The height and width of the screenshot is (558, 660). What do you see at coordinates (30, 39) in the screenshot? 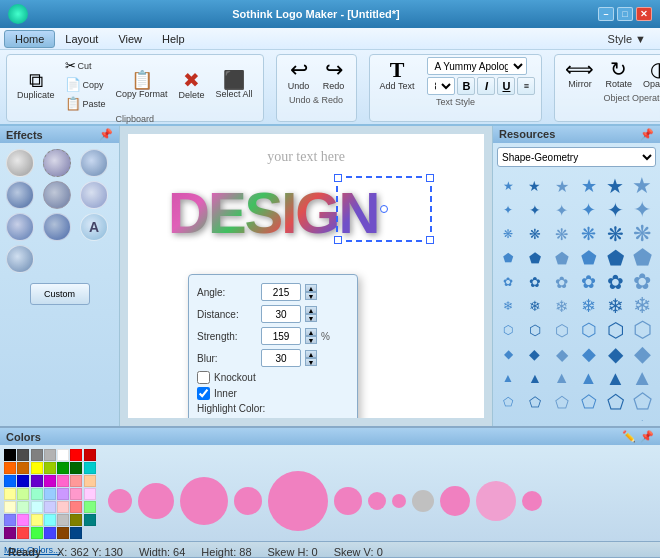
I see `menu-home: Home` at bounding box center [30, 39].